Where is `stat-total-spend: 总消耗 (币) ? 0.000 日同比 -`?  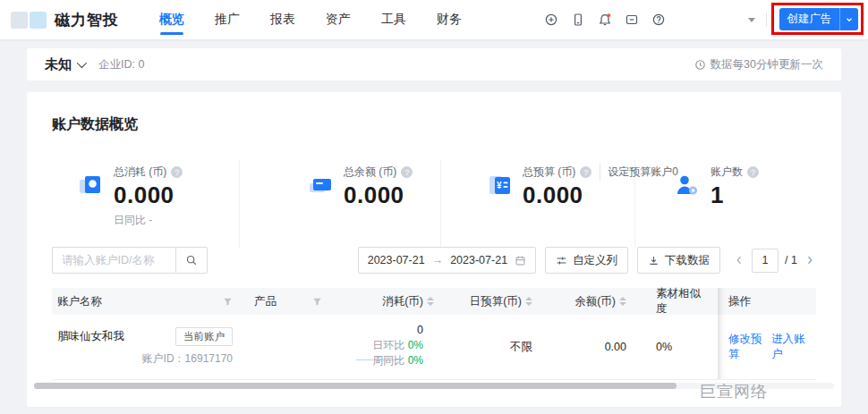 stat-total-spend: 总消耗 (币) ? 0.000 日同比 - is located at coordinates (146, 204).